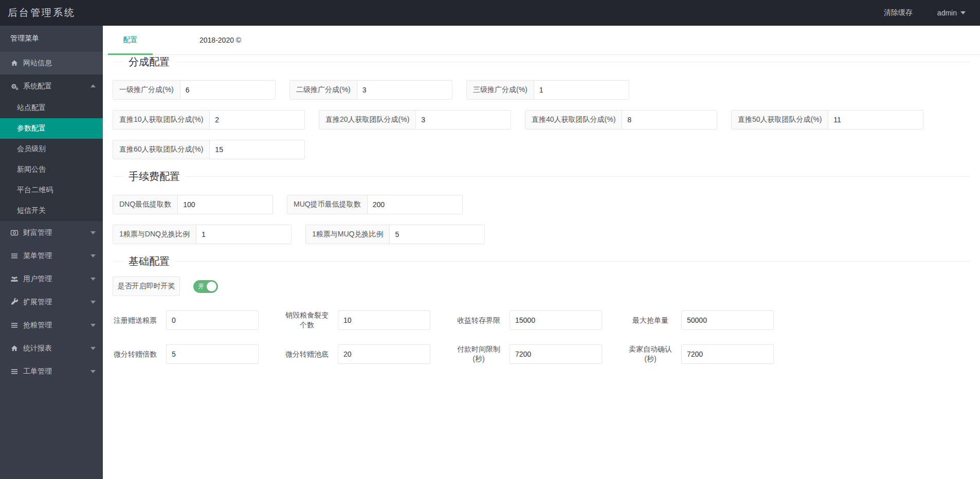 The image size is (980, 479). What do you see at coordinates (257, 120) in the screenshot?
I see `team10-input` at bounding box center [257, 120].